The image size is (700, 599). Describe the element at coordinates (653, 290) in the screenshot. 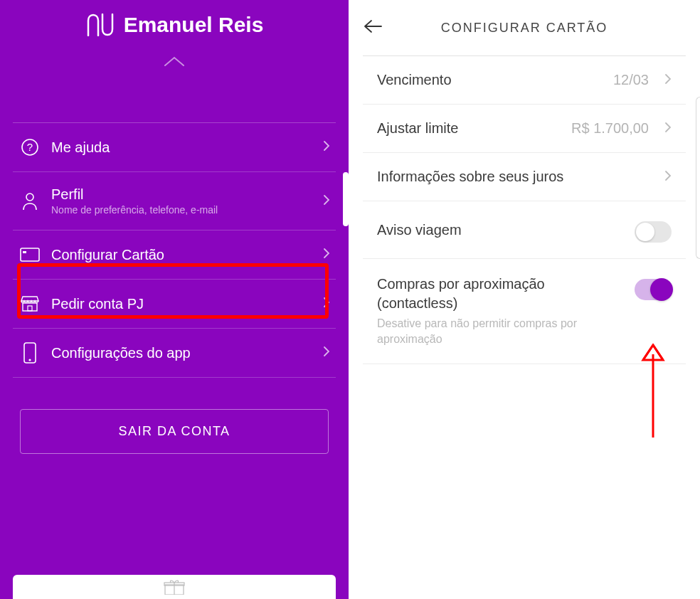

I see `contactless-toggle` at that location.